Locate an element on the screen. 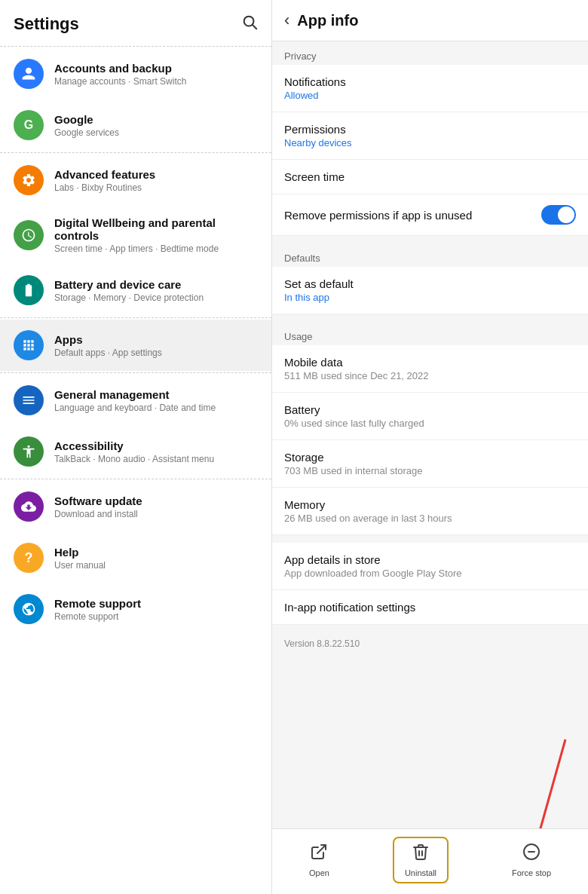  app-info-title: App info is located at coordinates (327, 21).